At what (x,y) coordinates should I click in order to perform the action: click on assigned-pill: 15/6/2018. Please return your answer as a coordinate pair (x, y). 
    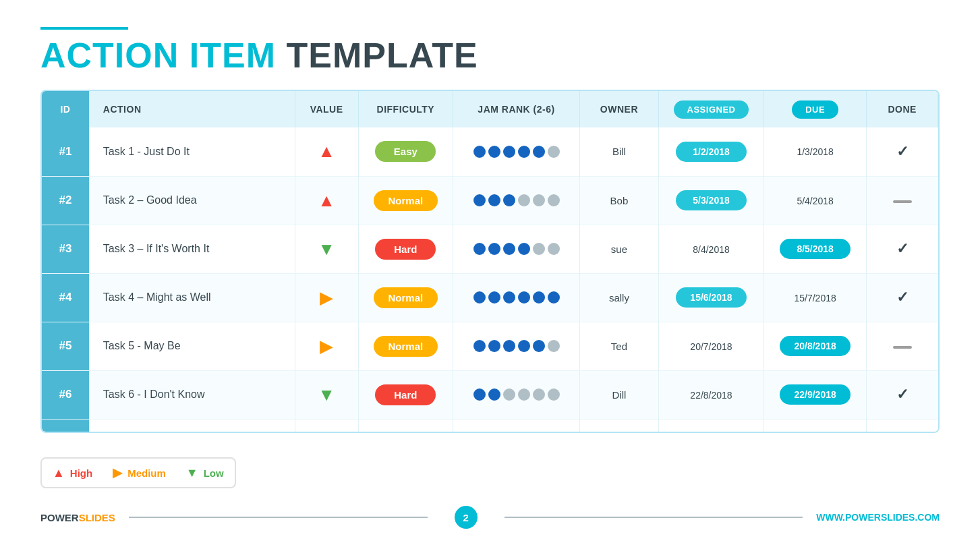
    Looking at the image, I should click on (711, 297).